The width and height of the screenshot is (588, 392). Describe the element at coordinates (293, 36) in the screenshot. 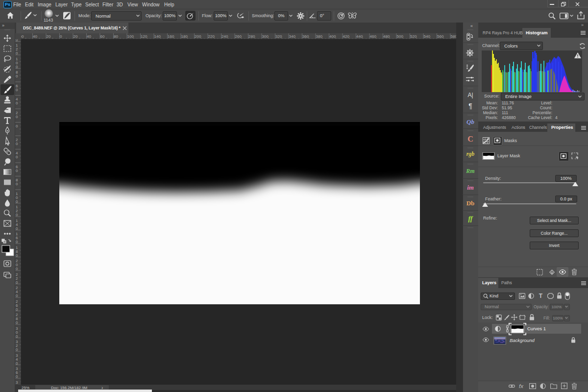

I see `svg-text: 340` at that location.